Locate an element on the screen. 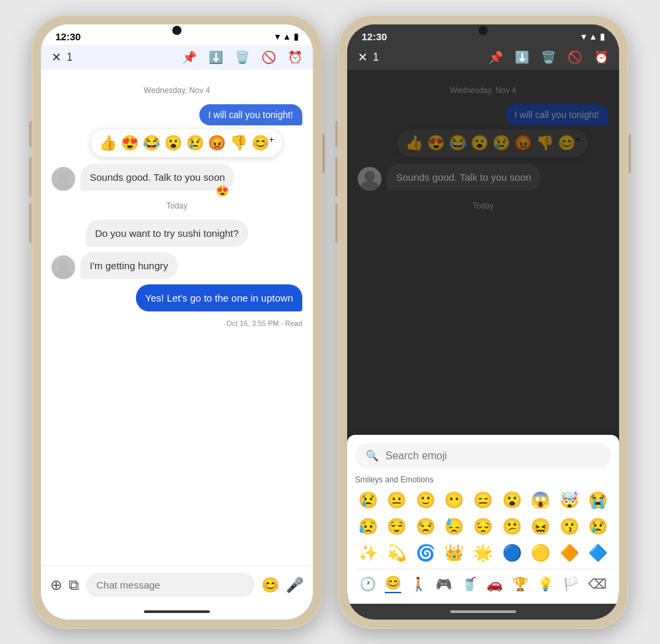  close-button-1: ✕ is located at coordinates (57, 57).